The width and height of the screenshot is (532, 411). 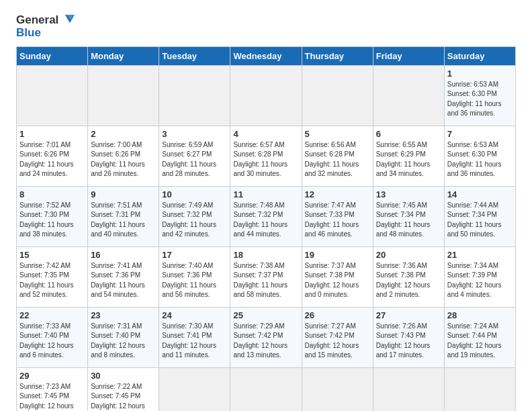 What do you see at coordinates (47, 281) in the screenshot?
I see `cell-info: Sunrise: 7:42 AMSunset: 7:35 PMDaylight:…` at bounding box center [47, 281].